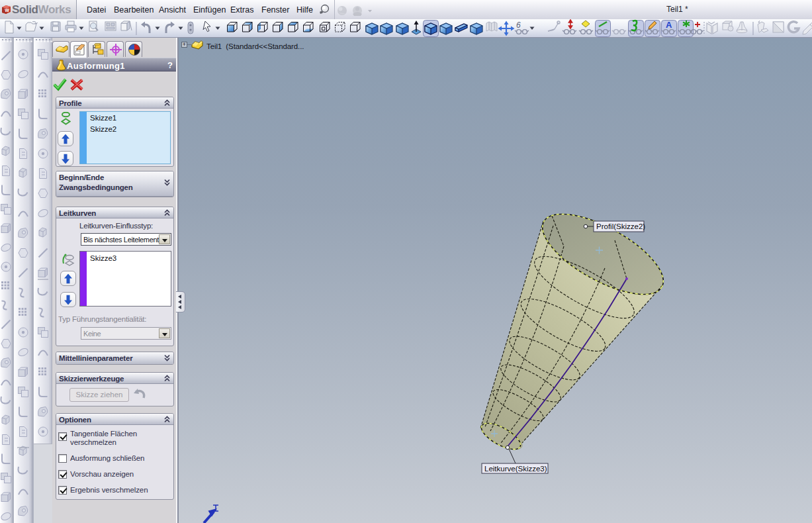 The width and height of the screenshot is (812, 523). What do you see at coordinates (621, 226) in the screenshot?
I see `svg-text: Profil(Skizze2)` at bounding box center [621, 226].